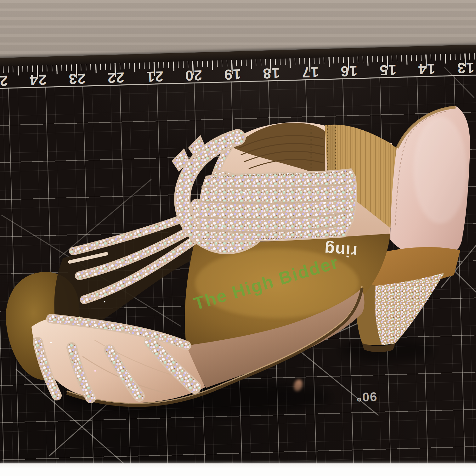  Describe the element at coordinates (238, 470) in the screenshot. I see `foreground-surface` at that location.